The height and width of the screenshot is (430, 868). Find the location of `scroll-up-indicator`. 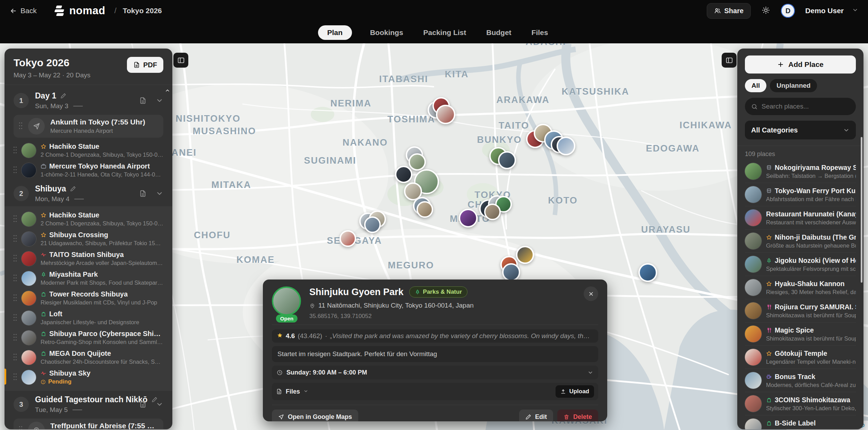

scroll-up-indicator is located at coordinates (167, 91).